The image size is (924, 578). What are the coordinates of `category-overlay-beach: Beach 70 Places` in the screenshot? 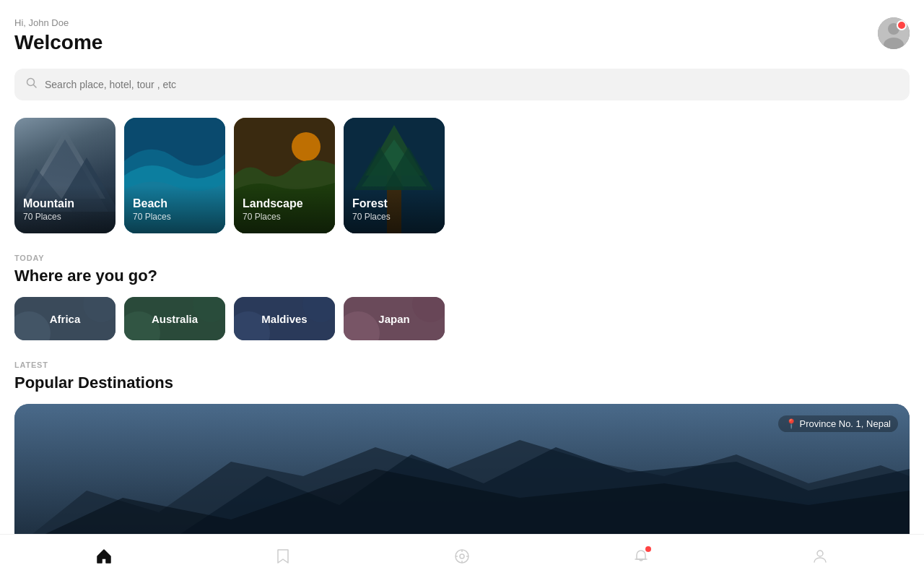 It's located at (175, 210).